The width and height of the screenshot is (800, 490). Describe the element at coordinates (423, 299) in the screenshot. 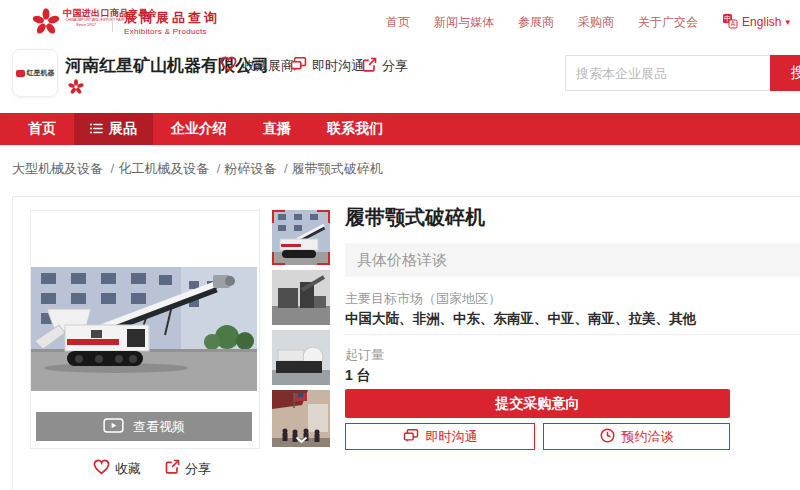

I see `target-market-label: 主要目标市场（国家地区）` at that location.